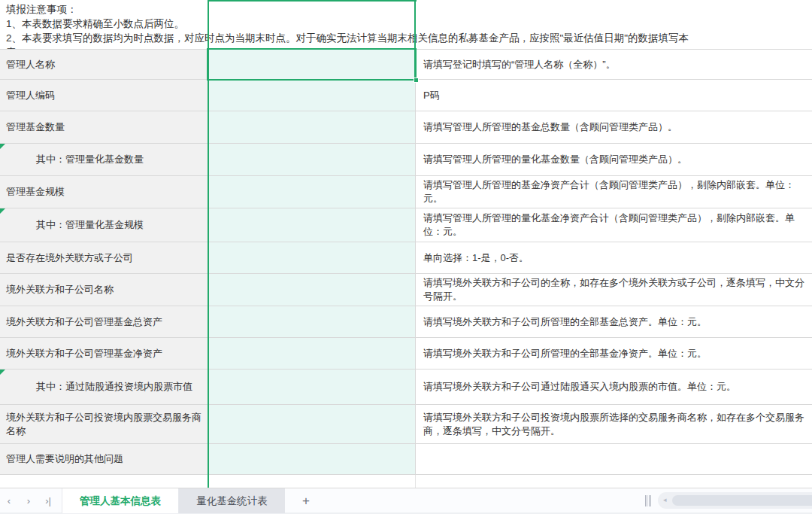  What do you see at coordinates (614, 192) in the screenshot?
I see `desc-cell: 请填写管理人所管理的基金净资产合计（含顾问管理类产品），剔除内部嵌套。单位：元。` at bounding box center [614, 192].